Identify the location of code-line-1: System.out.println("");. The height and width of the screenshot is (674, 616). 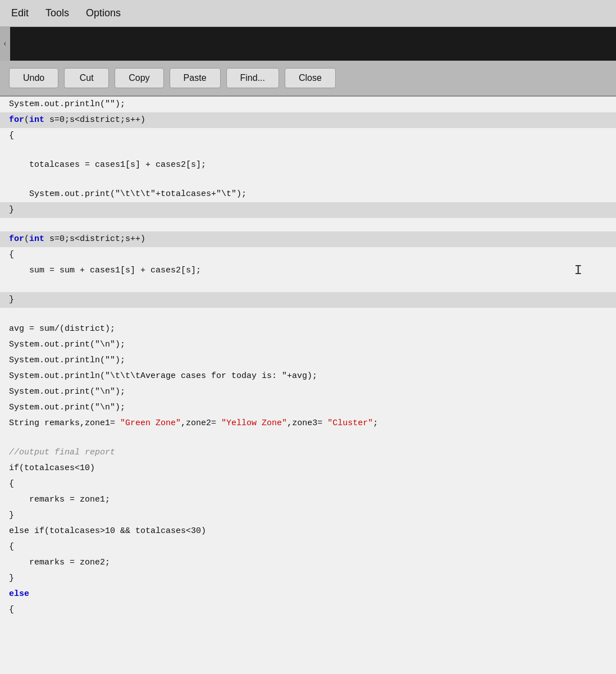
(308, 104).